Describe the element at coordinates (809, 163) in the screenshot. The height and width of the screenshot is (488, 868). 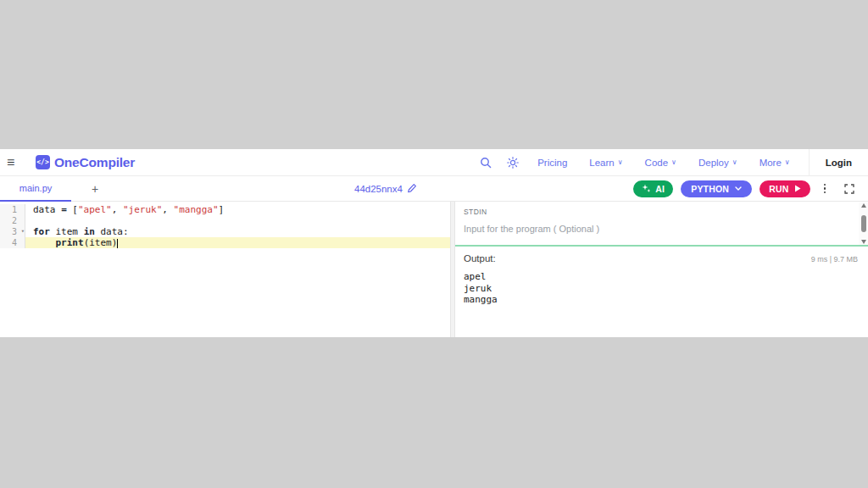
I see `nav-divider` at that location.